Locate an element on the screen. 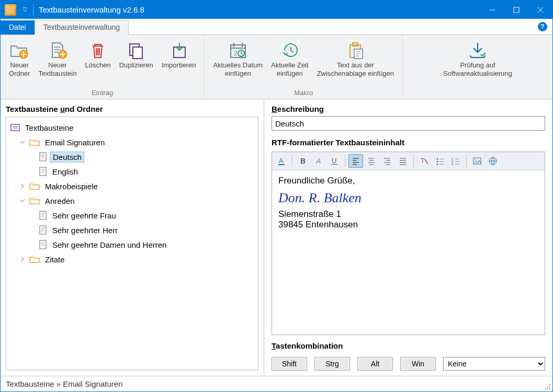  copy-icon is located at coordinates (136, 50).